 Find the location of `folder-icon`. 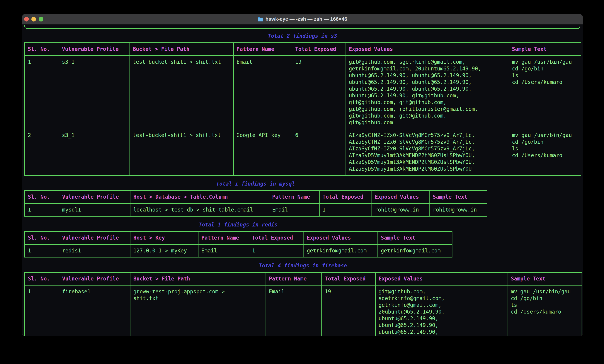

folder-icon is located at coordinates (261, 19).